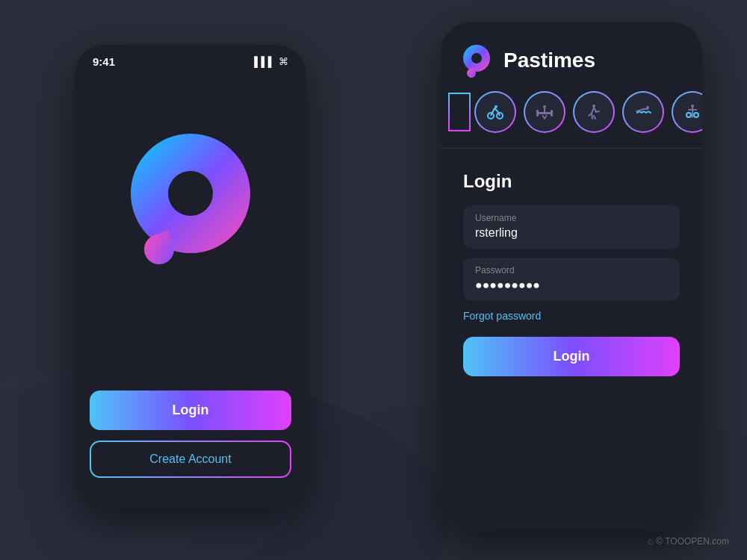 The width and height of the screenshot is (747, 560). Describe the element at coordinates (571, 227) in the screenshot. I see `username-field: Username rsterling` at that location.